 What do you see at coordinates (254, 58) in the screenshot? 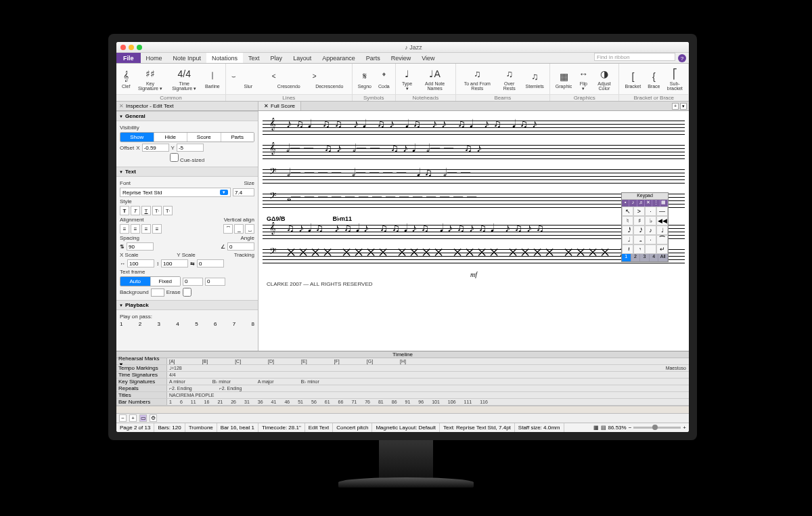
I see `tab-text: Text` at bounding box center [254, 58].